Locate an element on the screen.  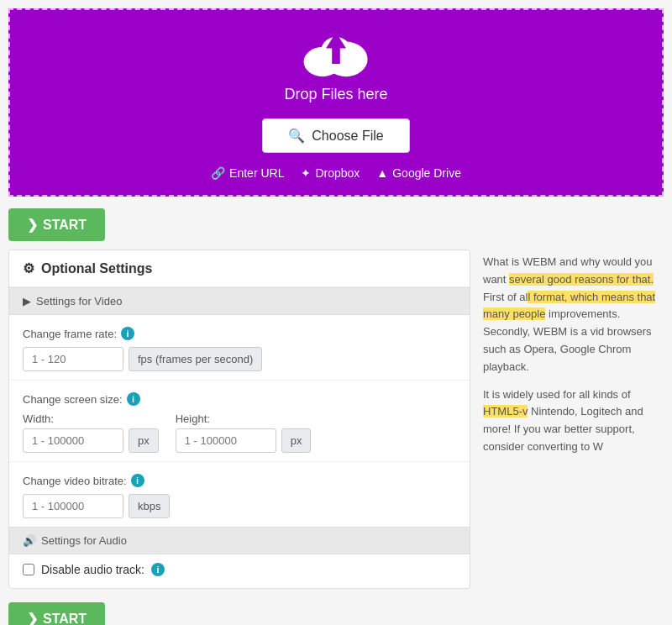
frame-rate-input is located at coordinates (73, 360).